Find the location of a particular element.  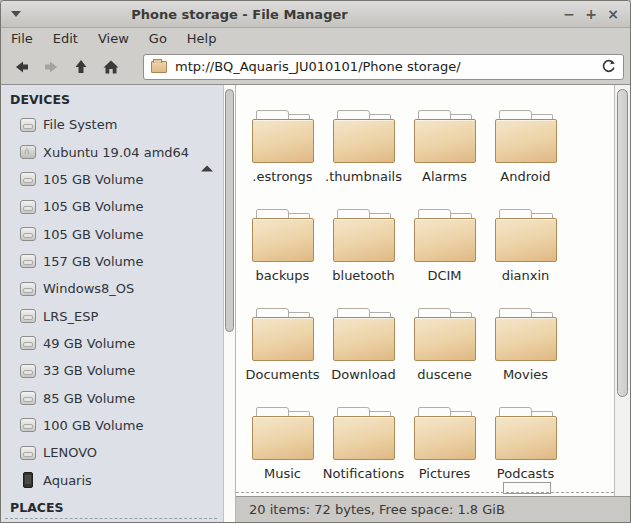

folder-item: dianxin is located at coordinates (526, 254).